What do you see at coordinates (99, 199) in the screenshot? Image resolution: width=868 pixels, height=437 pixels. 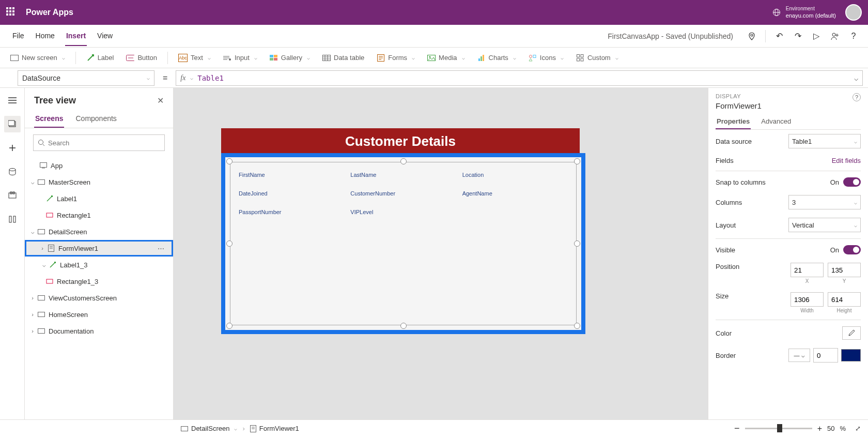 I see `tree-node-label1: Label1` at bounding box center [99, 199].